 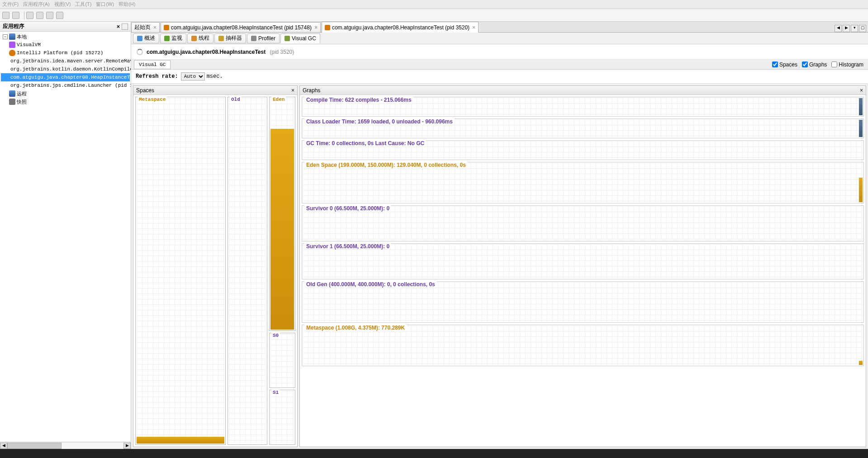 What do you see at coordinates (348, 246) in the screenshot?
I see `graph-title: Survivor 1 (66.500M, 25.000M): 0` at bounding box center [348, 246].